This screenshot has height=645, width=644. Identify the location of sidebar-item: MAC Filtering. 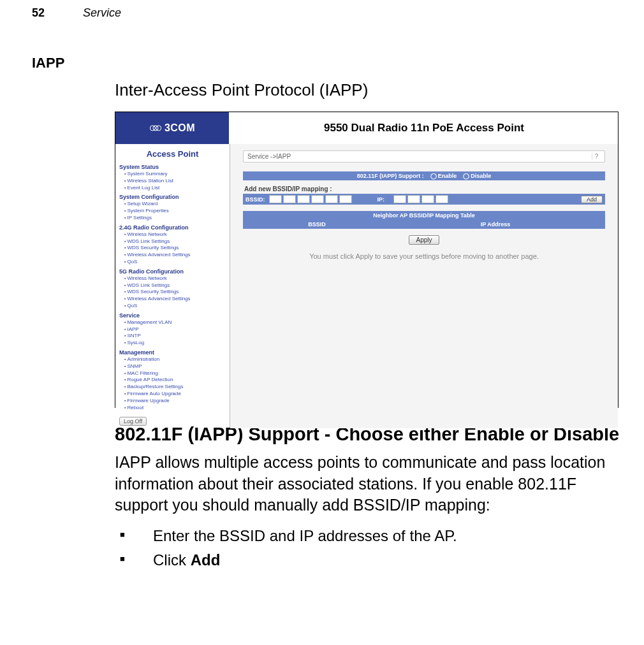
(175, 373).